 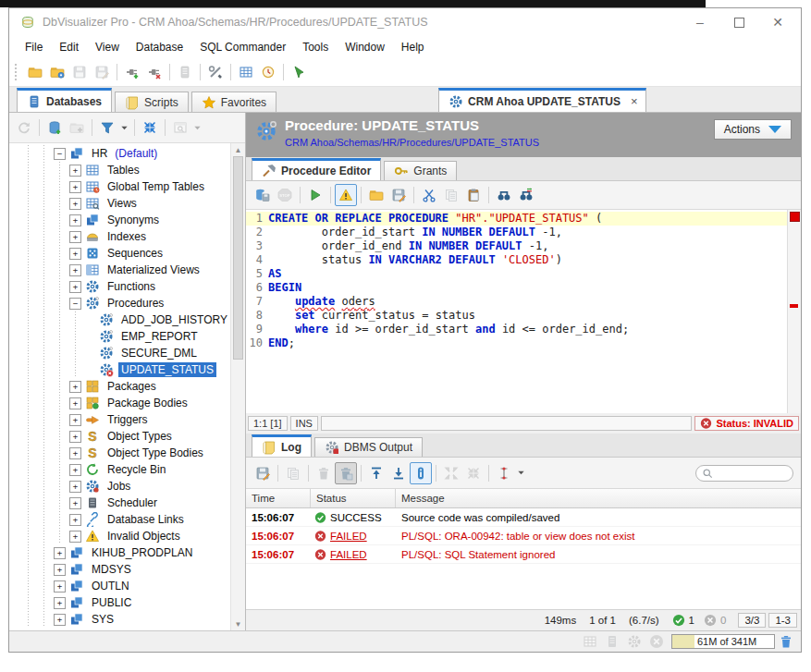 What do you see at coordinates (723, 641) in the screenshot?
I see `memory-indicator: 61M of 341M` at bounding box center [723, 641].